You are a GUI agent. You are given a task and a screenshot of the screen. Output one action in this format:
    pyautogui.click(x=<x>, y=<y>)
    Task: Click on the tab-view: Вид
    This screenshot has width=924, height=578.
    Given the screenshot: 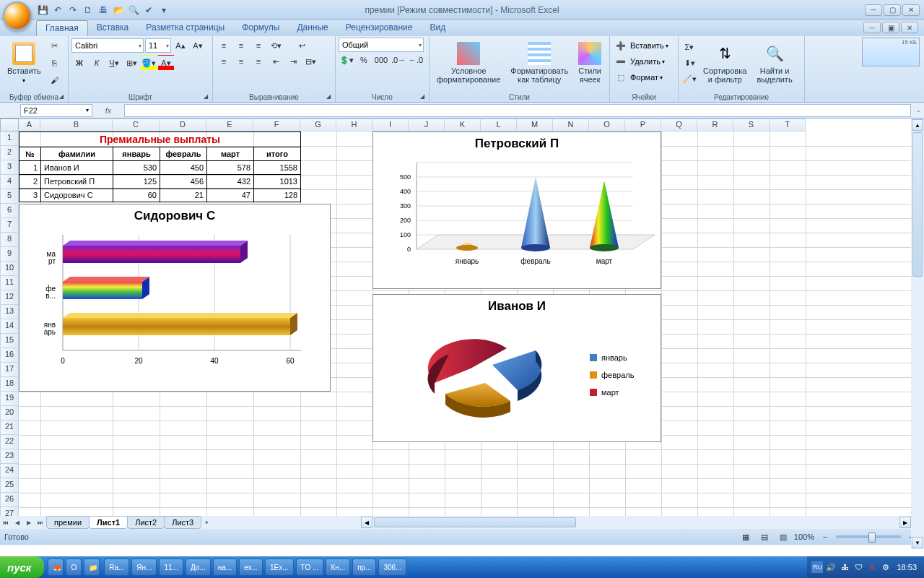 What is the action you would take?
    pyautogui.click(x=437, y=28)
    